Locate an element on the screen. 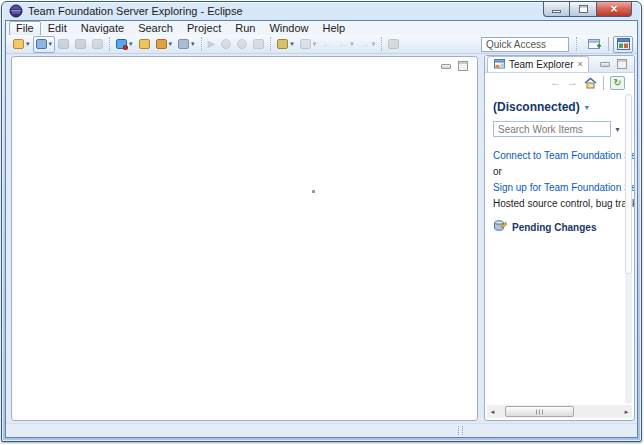 Image resolution: width=644 pixels, height=445 pixels. title-bar: Team Foundation Server Exploring - Eclip… is located at coordinates (322, 11).